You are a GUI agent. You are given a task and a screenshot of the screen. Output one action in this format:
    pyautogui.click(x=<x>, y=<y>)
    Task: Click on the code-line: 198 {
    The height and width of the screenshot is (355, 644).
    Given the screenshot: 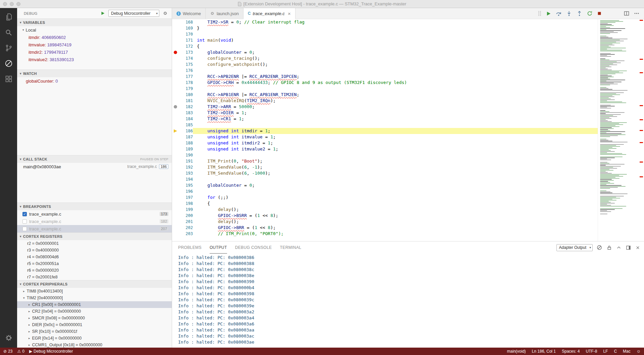 What is the action you would take?
    pyautogui.click(x=385, y=204)
    